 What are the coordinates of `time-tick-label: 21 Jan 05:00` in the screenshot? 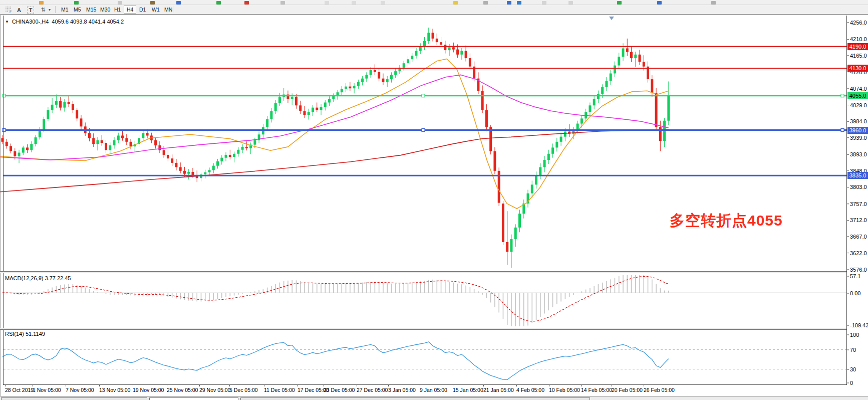 It's located at (499, 390).